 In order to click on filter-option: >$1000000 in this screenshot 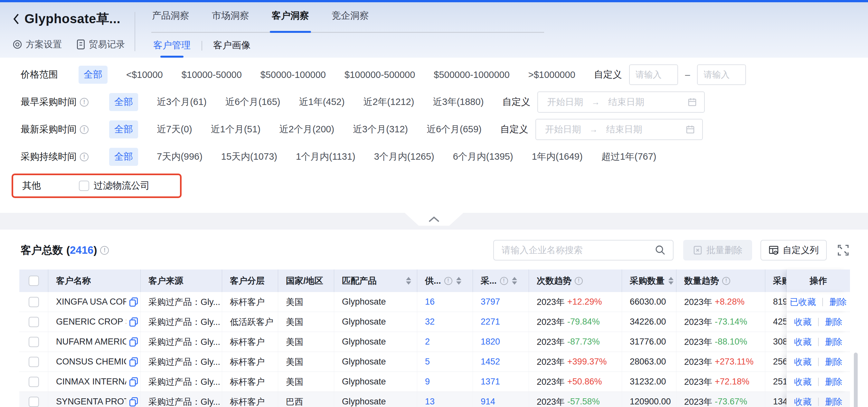, I will do `click(552, 75)`.